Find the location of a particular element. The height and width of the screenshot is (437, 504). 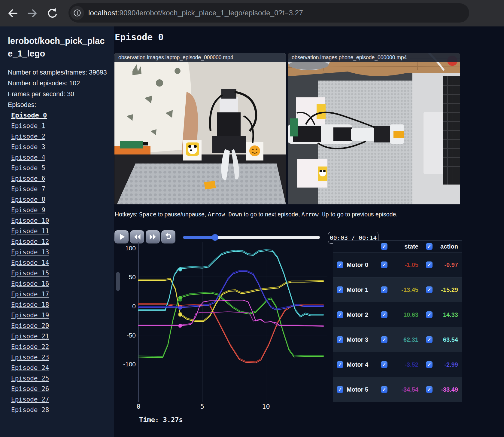

episode-link: Episode 15 is located at coordinates (30, 273).